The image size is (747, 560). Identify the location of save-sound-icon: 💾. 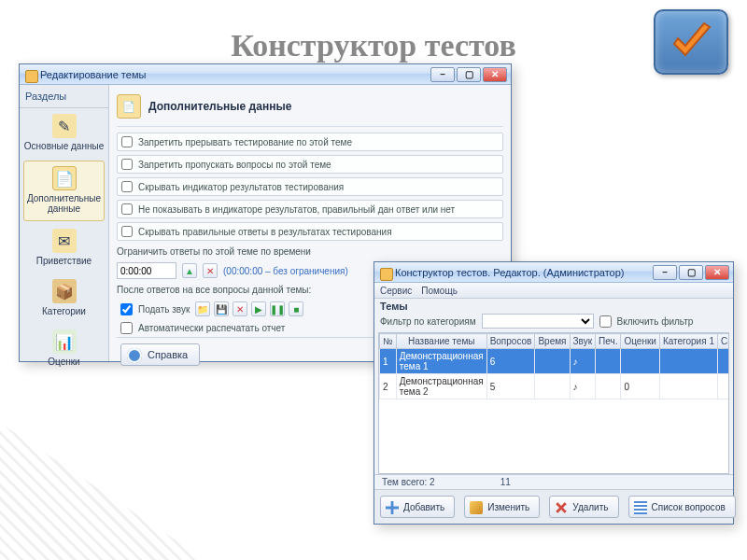
(221, 309).